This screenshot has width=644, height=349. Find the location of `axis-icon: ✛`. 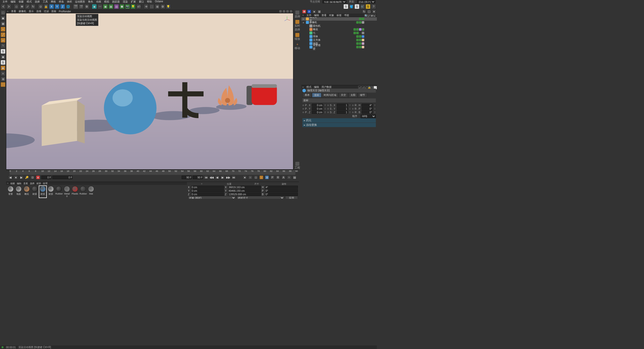

axis-icon: ✛ is located at coordinates (146, 7).